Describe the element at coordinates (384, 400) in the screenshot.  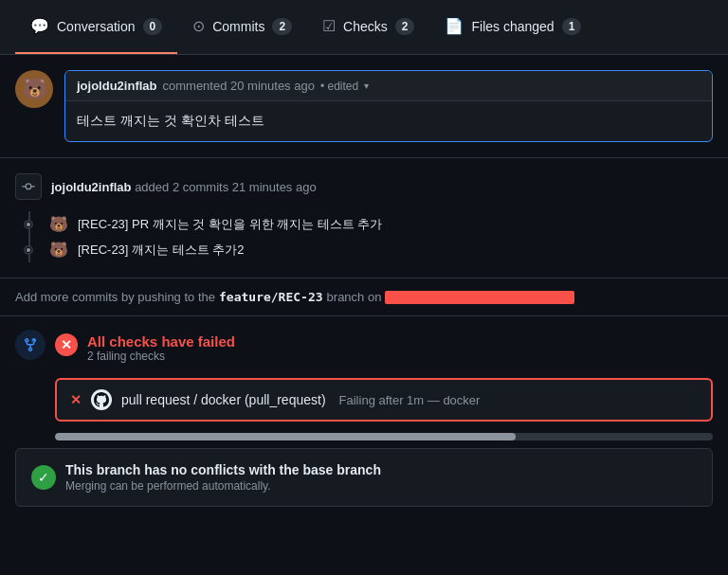
I see `docker-check-row: ✕ pull request / docker (pull_request) F…` at that location.